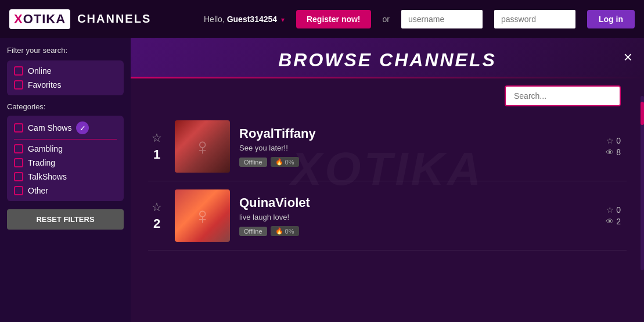  Describe the element at coordinates (42, 163) in the screenshot. I see `trading-label: Trading` at that location.